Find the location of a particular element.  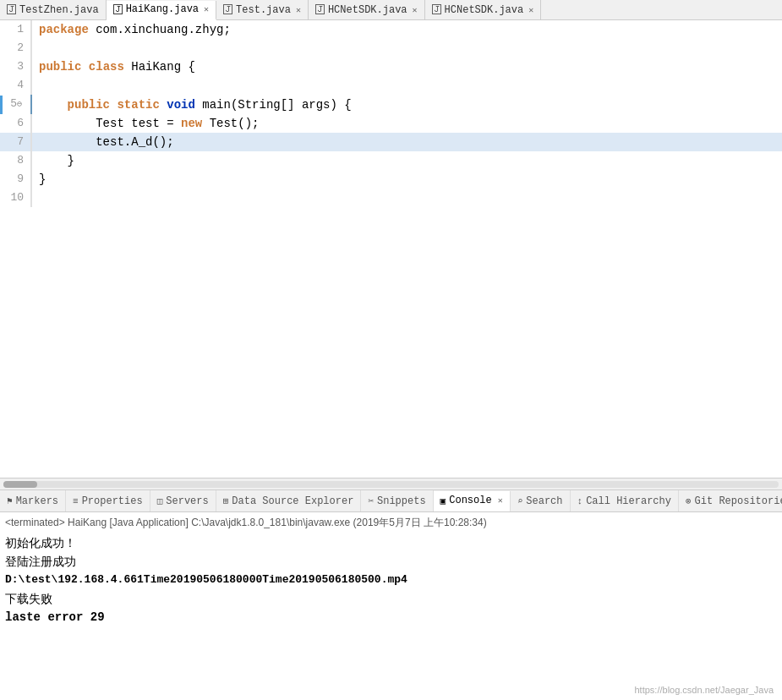

tab-servers: ◫ Servers is located at coordinates (183, 500).